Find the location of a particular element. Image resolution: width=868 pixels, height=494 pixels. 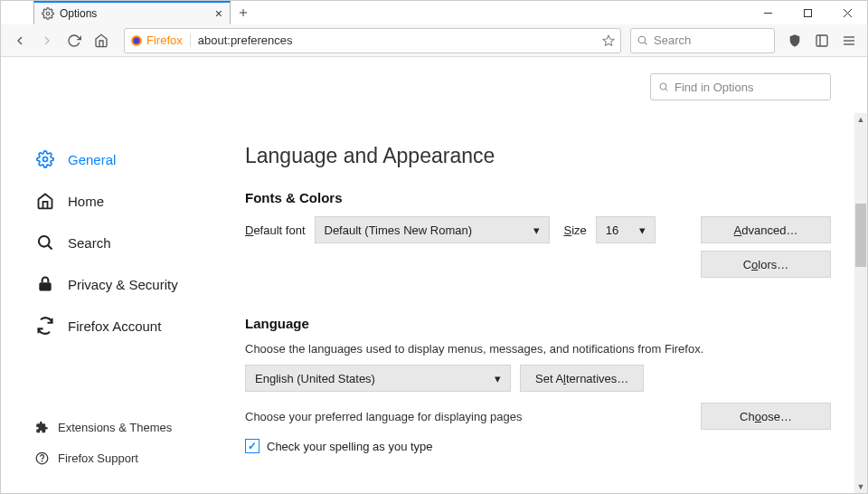

library-icon is located at coordinates (822, 41).